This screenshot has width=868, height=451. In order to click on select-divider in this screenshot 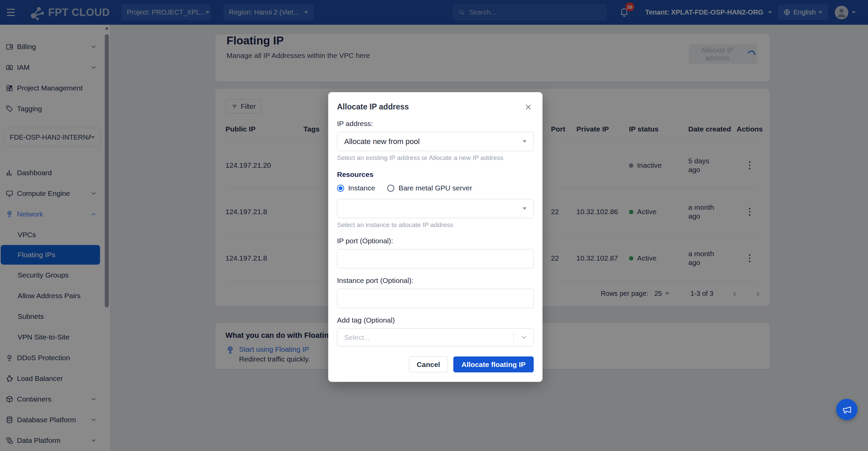, I will do `click(513, 337)`.